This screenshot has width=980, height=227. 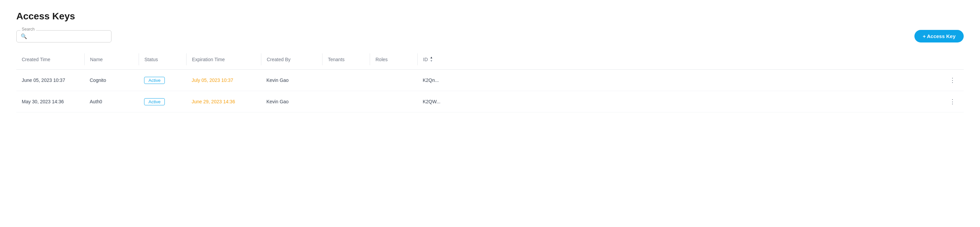 What do you see at coordinates (64, 37) in the screenshot?
I see `search-box: 🔍` at bounding box center [64, 37].